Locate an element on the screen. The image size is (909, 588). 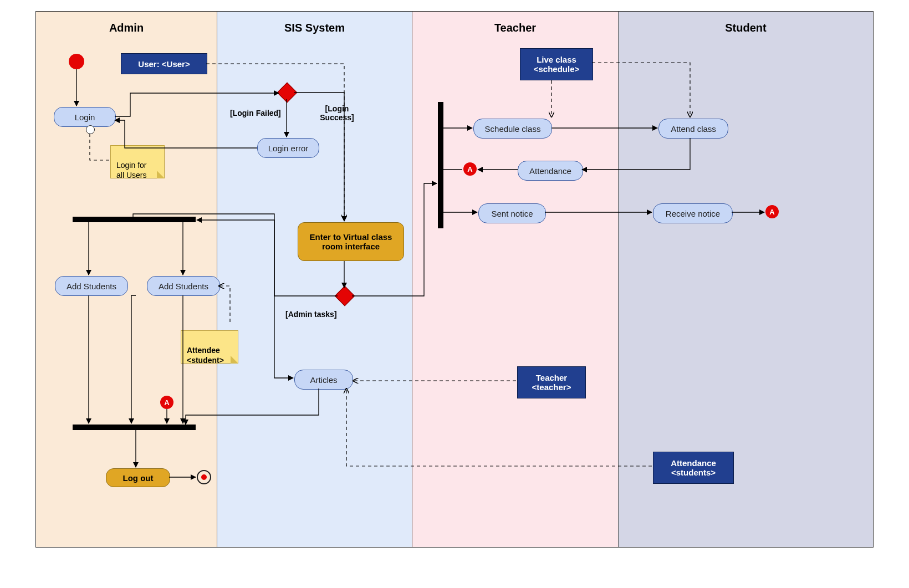
activity-add-students-1: Add Students is located at coordinates (91, 286).